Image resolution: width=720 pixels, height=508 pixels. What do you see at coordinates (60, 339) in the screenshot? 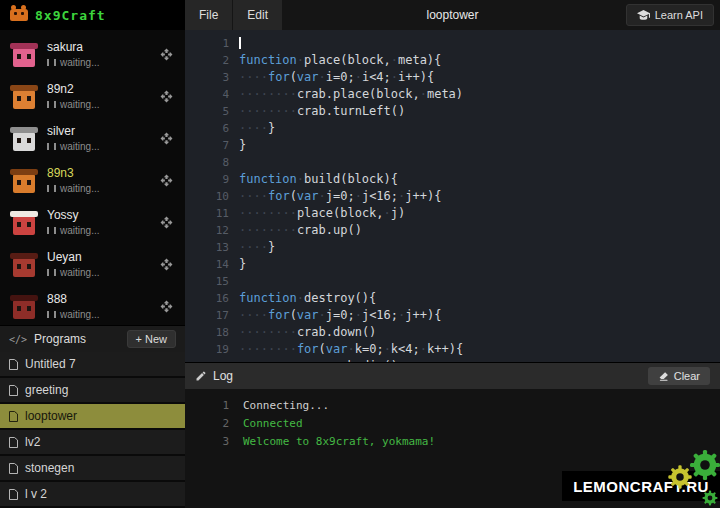
I see `programs-title: Programs` at bounding box center [60, 339].